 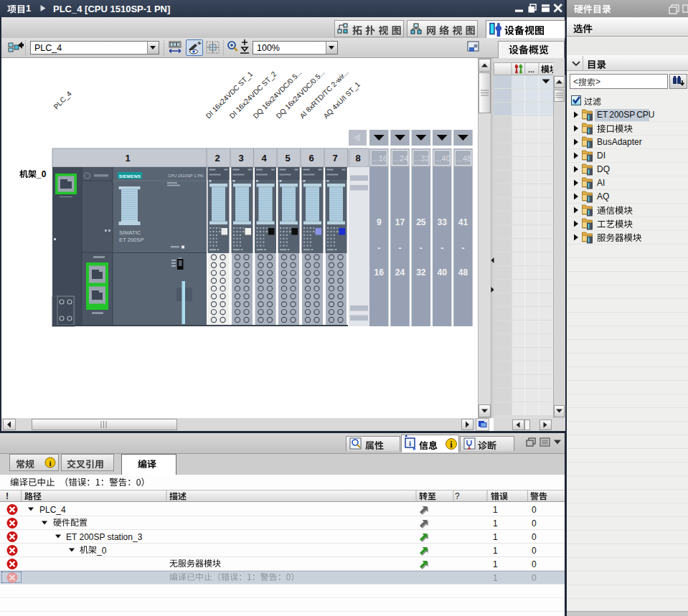 What do you see at coordinates (463, 158) in the screenshot?
I see `svg-text: ...48` at bounding box center [463, 158].